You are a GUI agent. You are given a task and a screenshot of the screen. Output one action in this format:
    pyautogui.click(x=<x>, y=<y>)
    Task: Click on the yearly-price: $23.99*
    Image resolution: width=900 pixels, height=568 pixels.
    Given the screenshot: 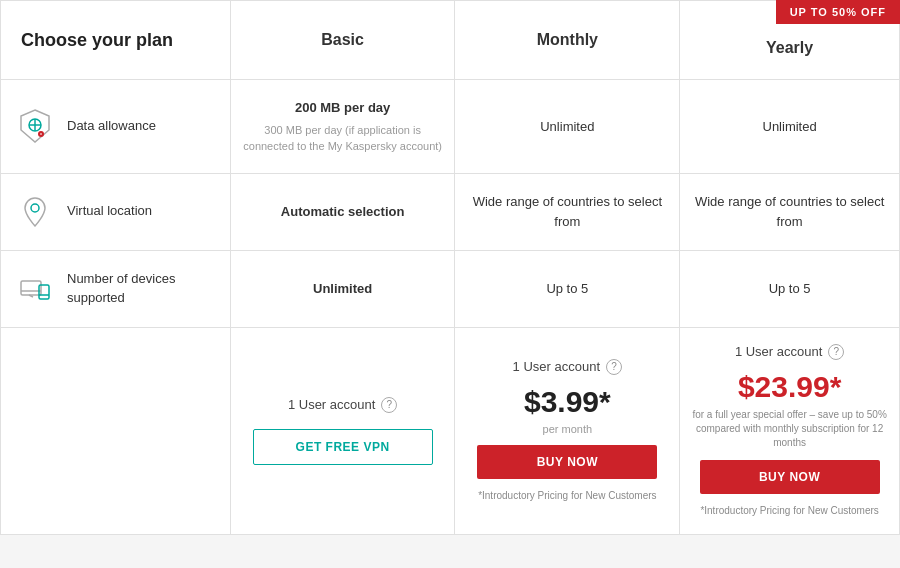 What is the action you would take?
    pyautogui.click(x=790, y=387)
    